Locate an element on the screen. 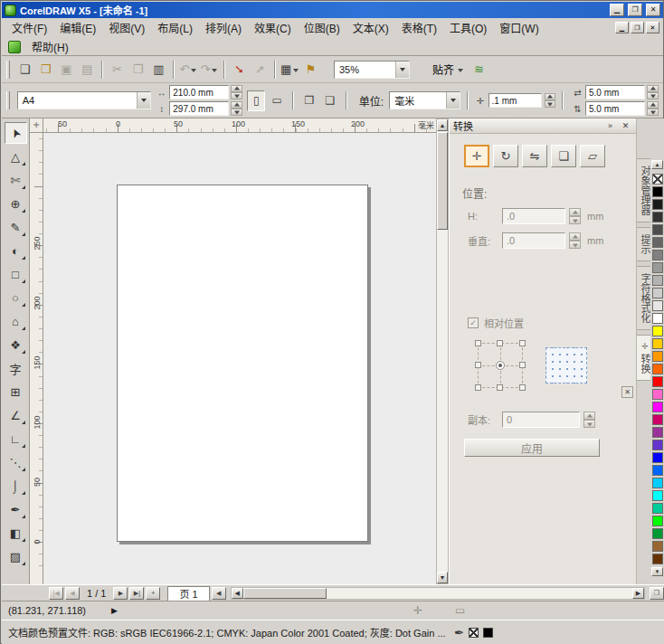 The image size is (664, 644). docker-group-close-button: ✕ is located at coordinates (628, 393).